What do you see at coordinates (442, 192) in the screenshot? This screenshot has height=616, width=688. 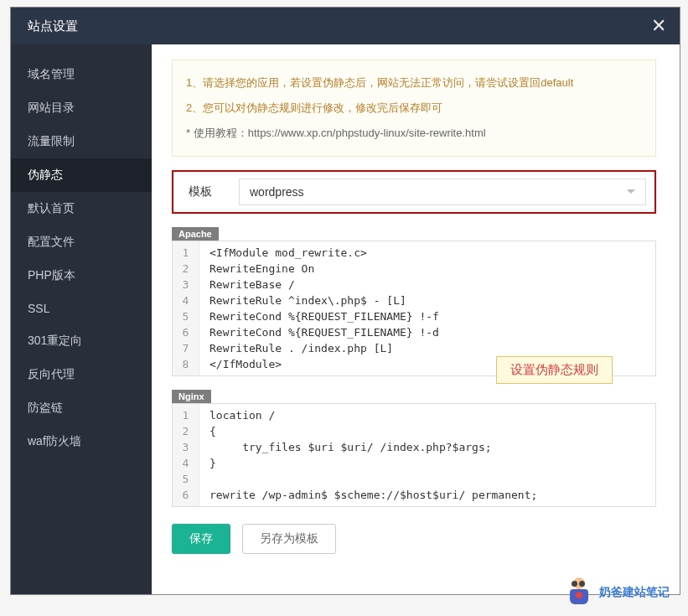 I see `template-select: wordpress` at bounding box center [442, 192].